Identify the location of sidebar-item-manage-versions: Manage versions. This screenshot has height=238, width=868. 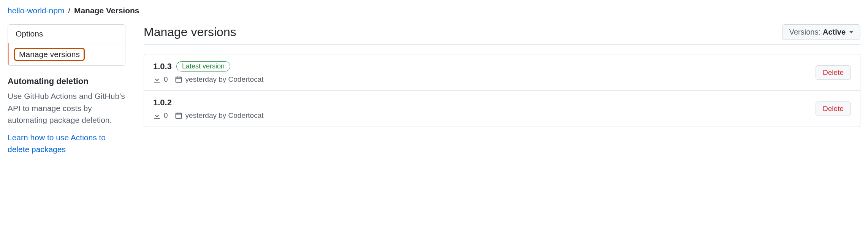
(67, 54).